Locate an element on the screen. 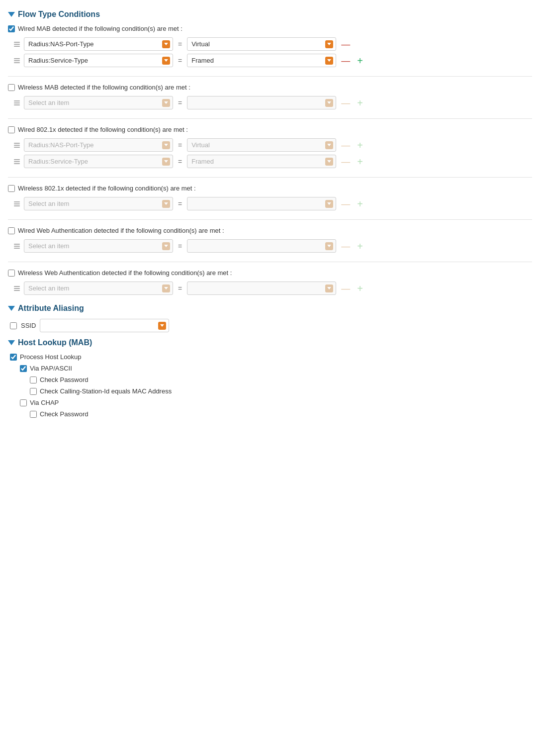 This screenshot has width=540, height=756. wireless-8021x-minus: — is located at coordinates (346, 204).